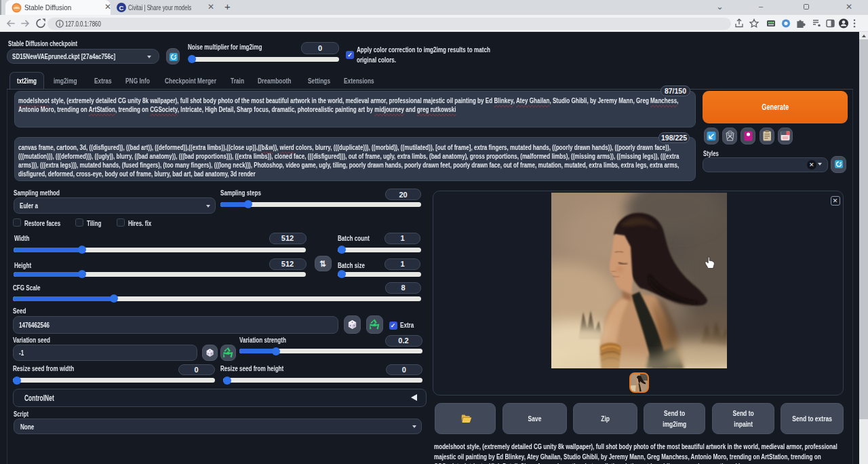 This screenshot has width=868, height=464. Describe the element at coordinates (122, 8) in the screenshot. I see `svg-text: C` at that location.